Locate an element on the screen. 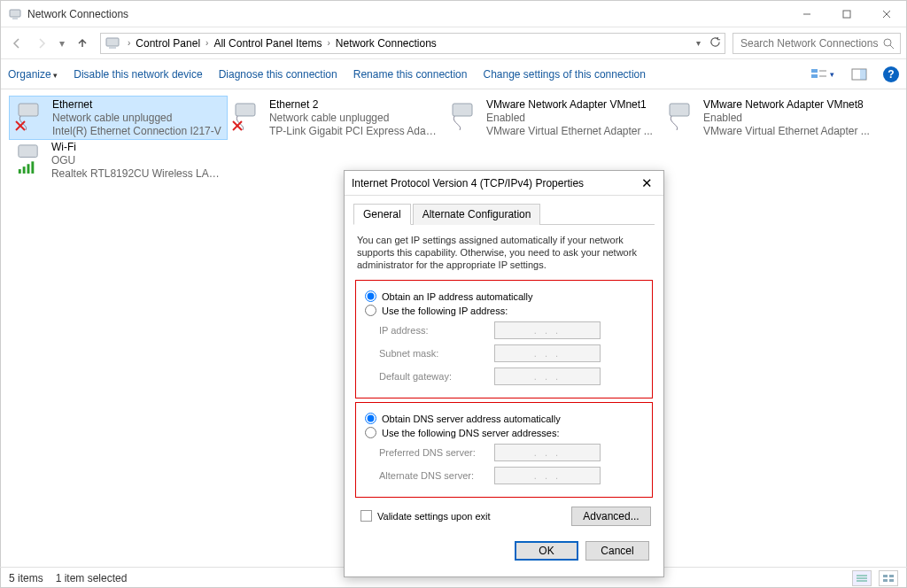 The image size is (907, 588). maximize-button is located at coordinates (847, 14).